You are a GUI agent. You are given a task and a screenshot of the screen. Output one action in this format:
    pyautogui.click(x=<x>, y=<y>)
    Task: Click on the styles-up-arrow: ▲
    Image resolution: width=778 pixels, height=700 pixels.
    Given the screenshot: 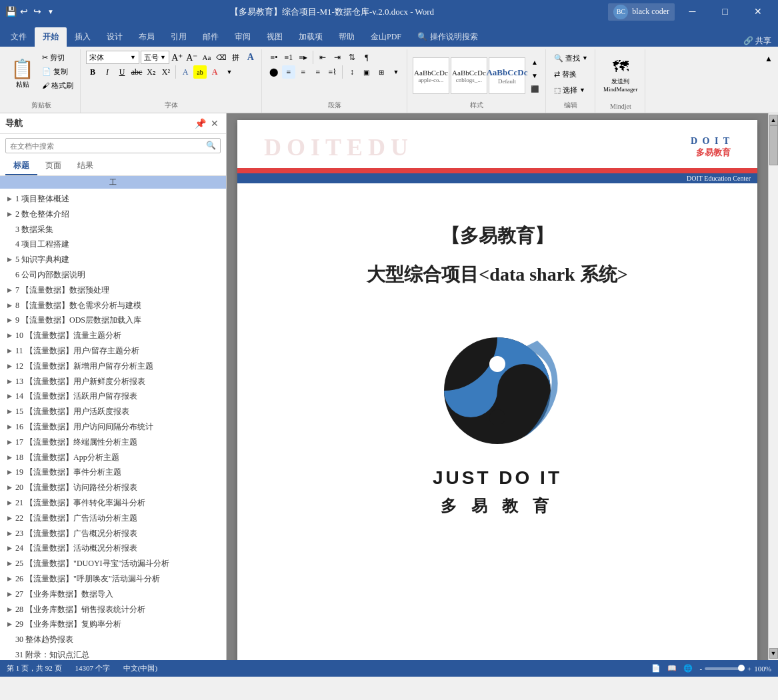 What is the action you would take?
    pyautogui.click(x=535, y=63)
    